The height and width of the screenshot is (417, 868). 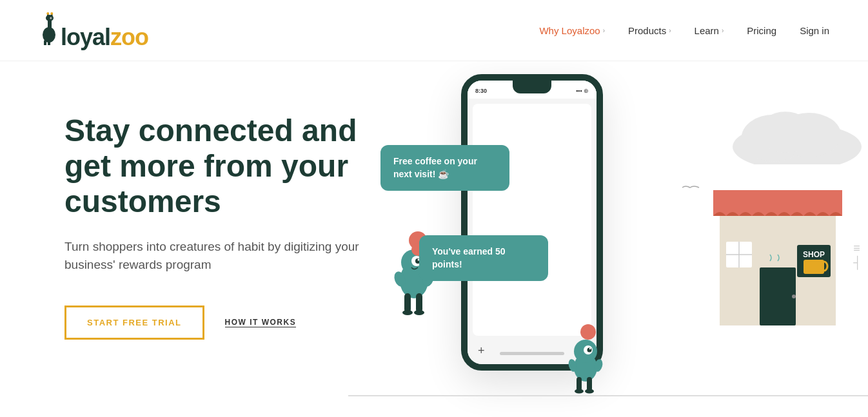 I want to click on bubble-1-text: Free coffee on your next visit! ☕, so click(x=435, y=168).